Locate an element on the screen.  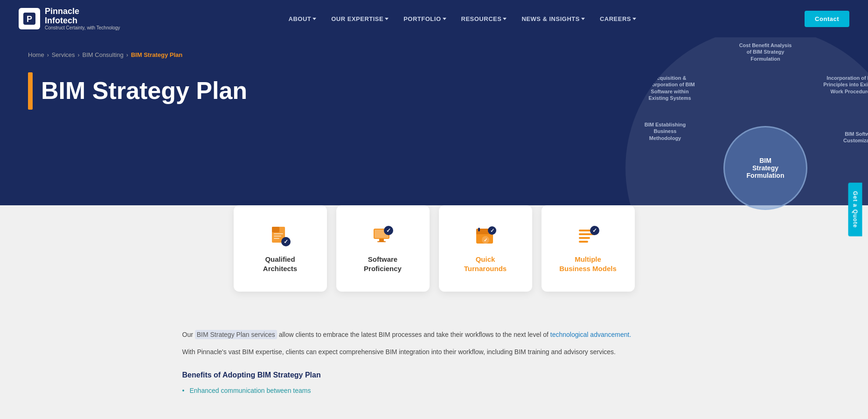
bim-label-cost-benefit: Cost Benefit Analysis of BIM Strategy Fo… is located at coordinates (765, 52).